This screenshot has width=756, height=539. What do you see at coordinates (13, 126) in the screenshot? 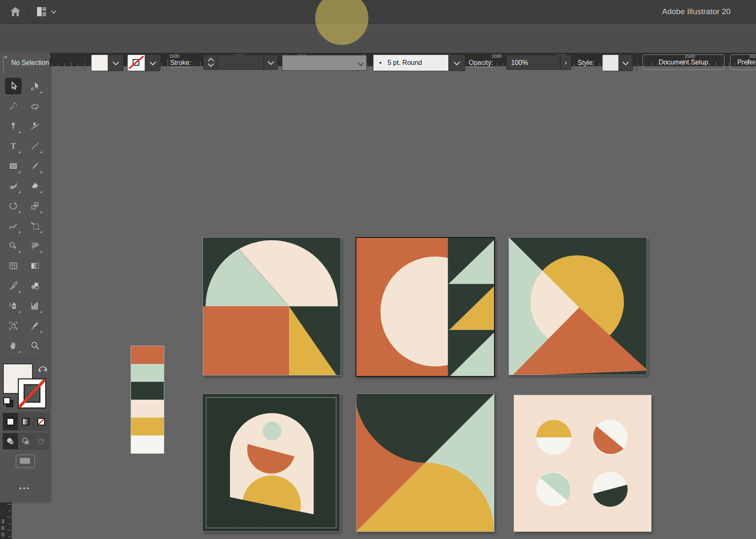
I see `pen-tool` at bounding box center [13, 126].